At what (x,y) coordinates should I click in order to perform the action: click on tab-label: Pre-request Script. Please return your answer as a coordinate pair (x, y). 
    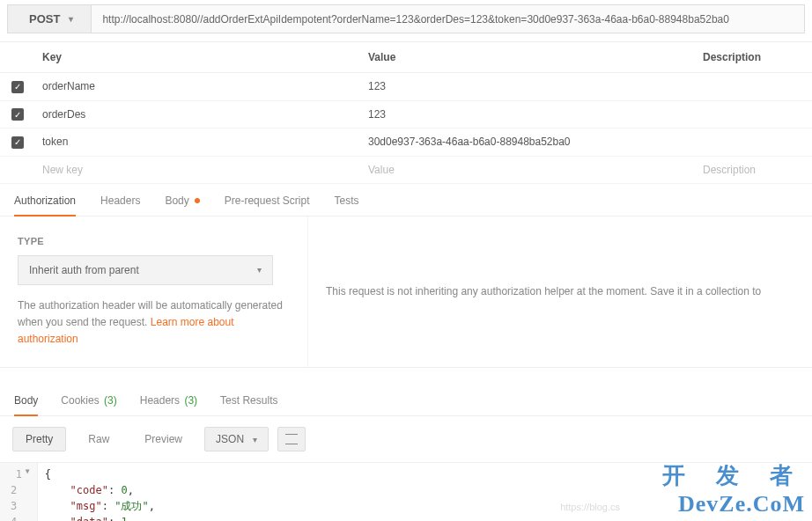
    Looking at the image, I should click on (268, 201).